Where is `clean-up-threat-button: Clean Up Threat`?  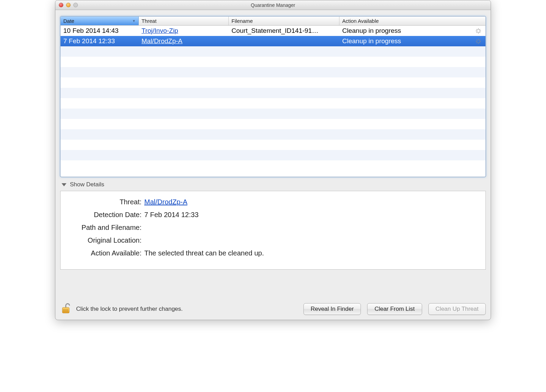
clean-up-threat-button: Clean Up Threat is located at coordinates (457, 309).